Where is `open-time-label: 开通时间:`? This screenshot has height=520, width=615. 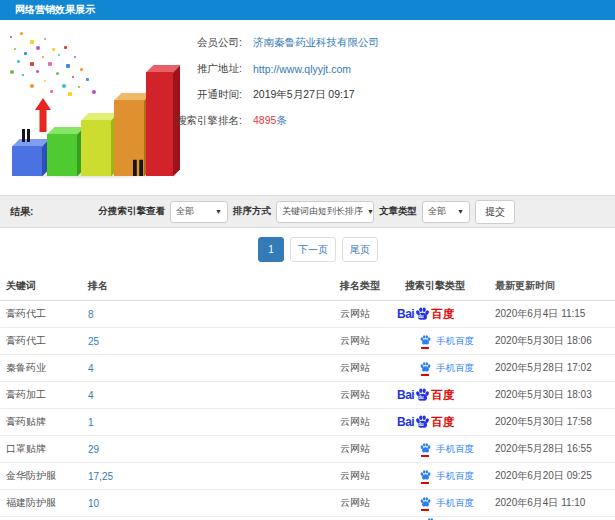 open-time-label: 开通时间: is located at coordinates (200, 95).